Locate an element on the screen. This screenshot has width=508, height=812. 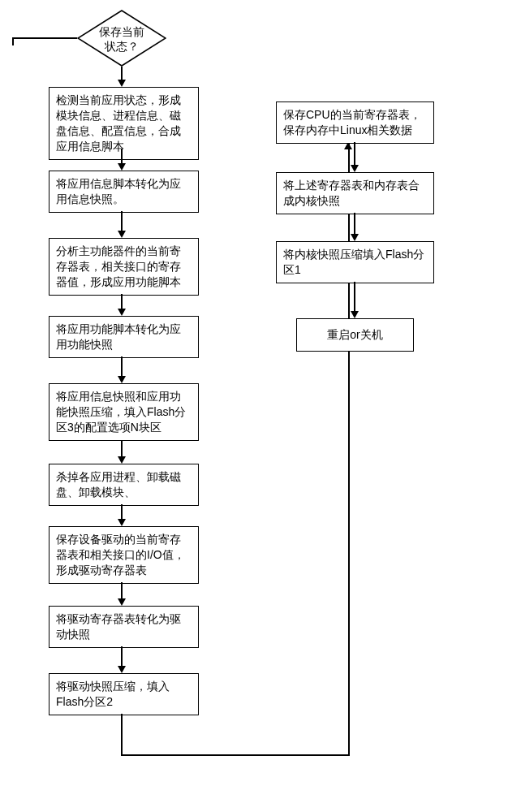
step-text: 将应用信息脚本转化为应用信息快照。 is located at coordinates (118, 192).